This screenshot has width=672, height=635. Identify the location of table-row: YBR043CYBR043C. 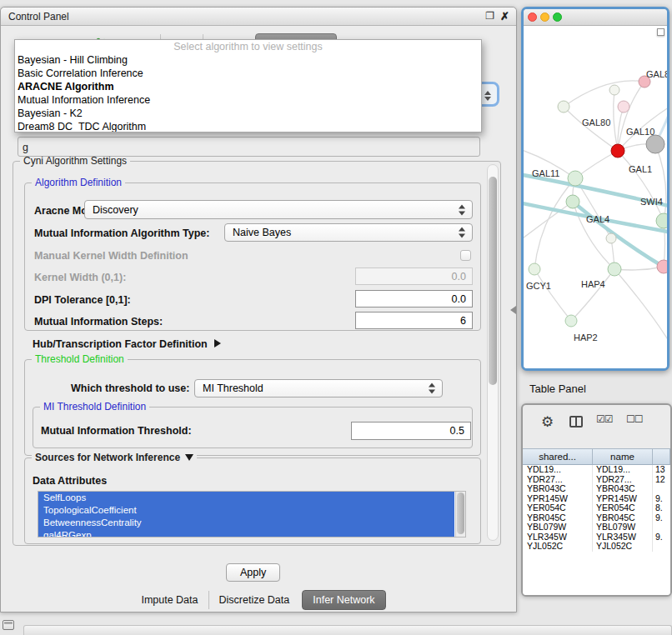
(597, 489).